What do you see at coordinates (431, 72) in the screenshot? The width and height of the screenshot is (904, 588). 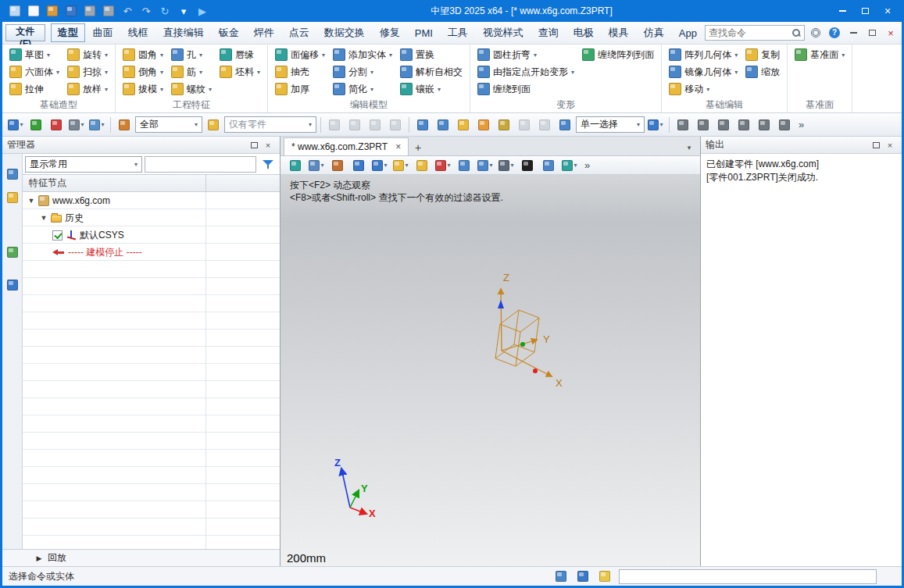 I see `resolve-self-intersection-button: 解析自相交` at bounding box center [431, 72].